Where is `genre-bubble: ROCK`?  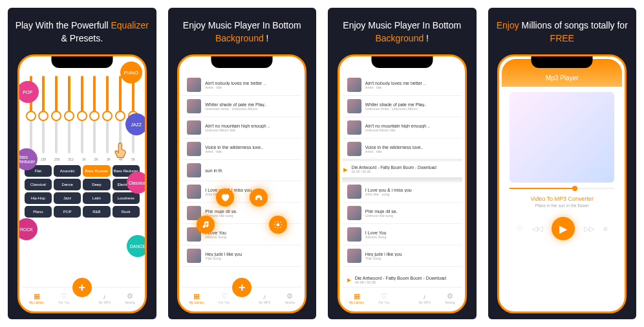 genre-bubble: ROCK is located at coordinates (27, 229).